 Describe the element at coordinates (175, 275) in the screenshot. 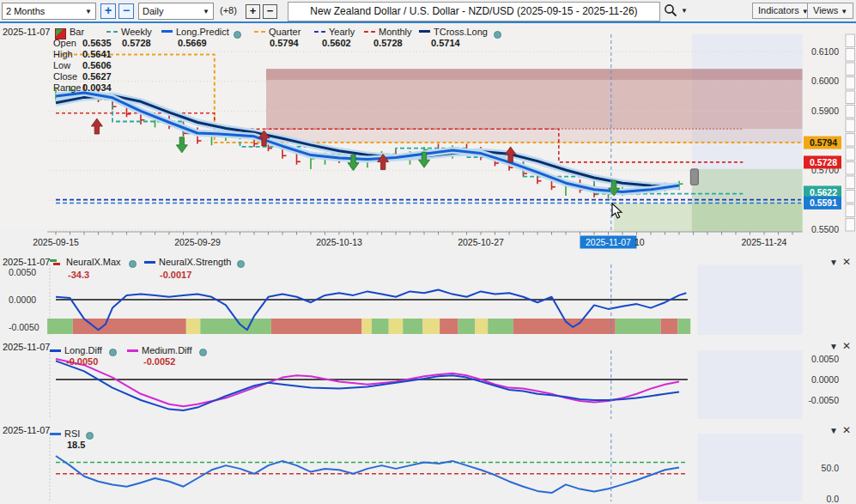

I see `neuralx-strength-value: -0.0017` at that location.